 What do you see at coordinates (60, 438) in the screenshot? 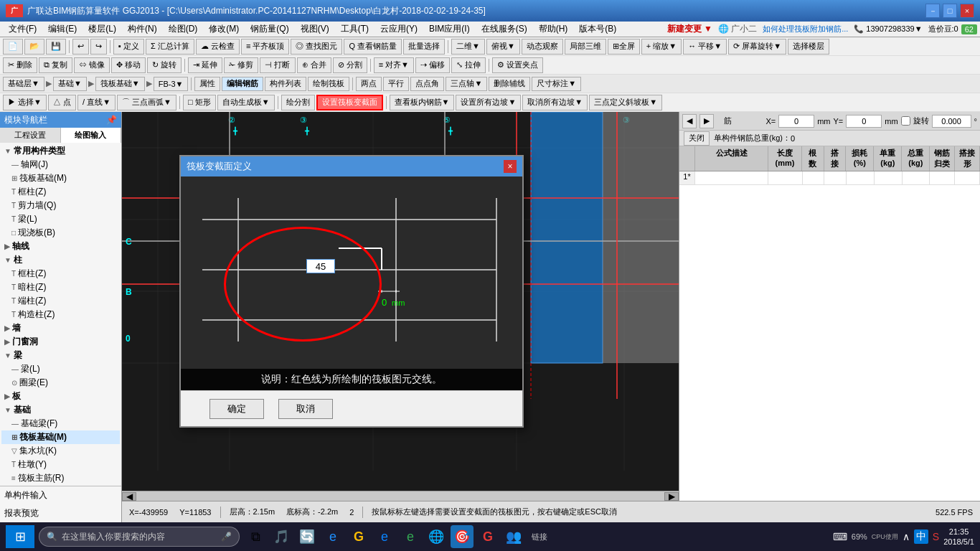
I see `tree-item-raft-found: ⊞ 筏板基础(M)` at bounding box center [60, 438].